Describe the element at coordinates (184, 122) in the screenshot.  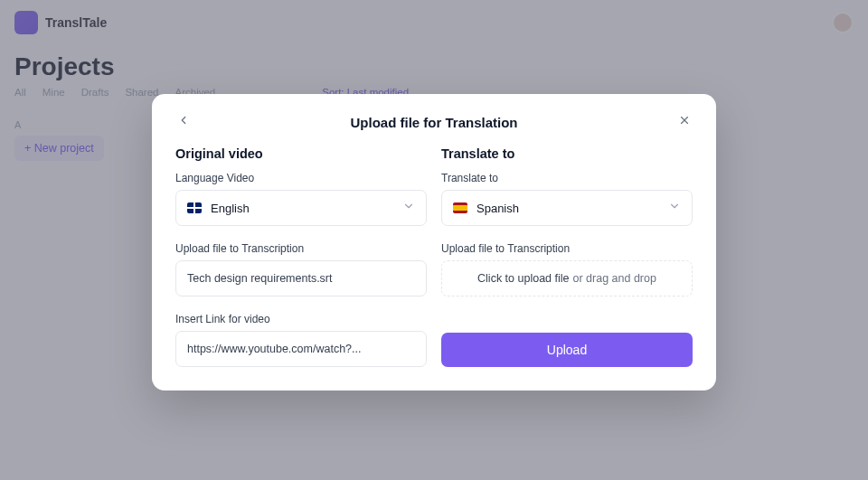
I see `back-button` at that location.